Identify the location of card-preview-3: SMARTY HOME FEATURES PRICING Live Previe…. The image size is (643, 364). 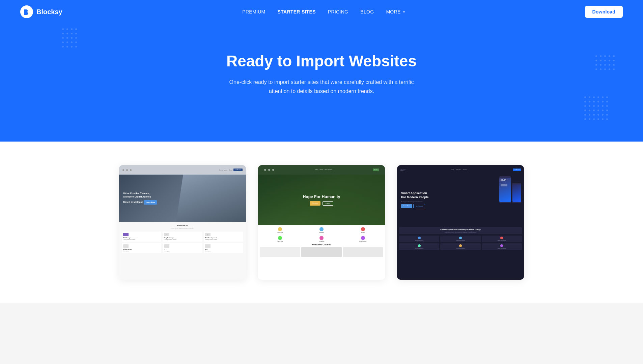
(460, 222).